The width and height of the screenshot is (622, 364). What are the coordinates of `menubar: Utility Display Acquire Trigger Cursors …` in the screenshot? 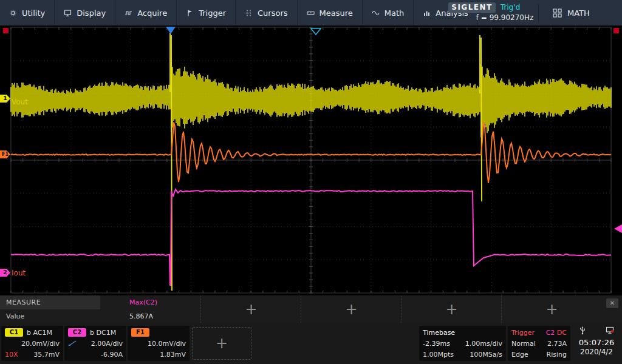 It's located at (311, 13).